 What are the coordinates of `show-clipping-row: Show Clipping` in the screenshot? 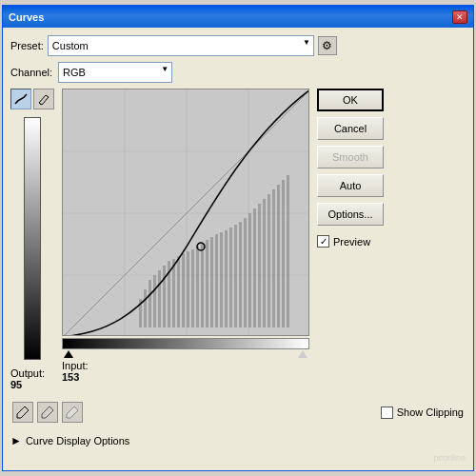 It's located at (423, 413).